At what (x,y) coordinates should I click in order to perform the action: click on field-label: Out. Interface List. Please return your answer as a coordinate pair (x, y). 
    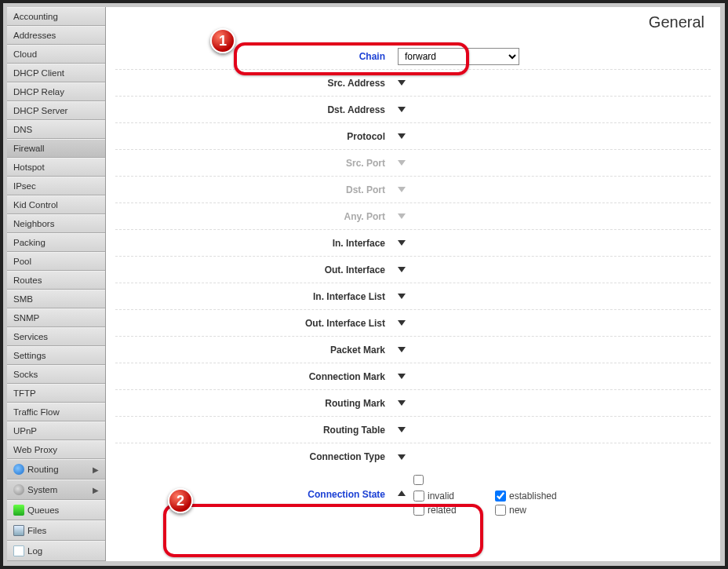
    Looking at the image, I should click on (257, 323).